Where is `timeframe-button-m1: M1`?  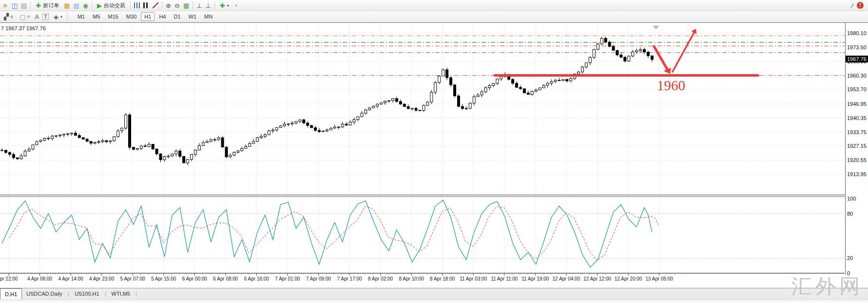
timeframe-button-m1: M1 is located at coordinates (81, 17).